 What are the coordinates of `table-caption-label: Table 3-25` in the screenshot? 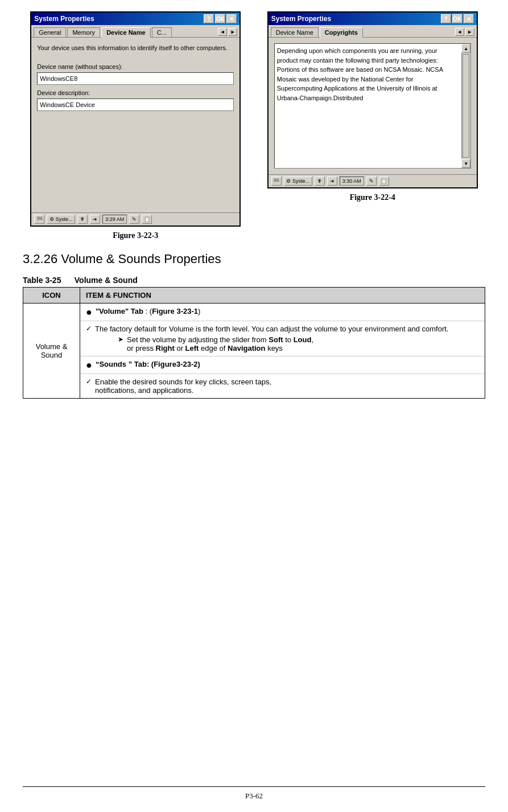 It's located at (42, 280).